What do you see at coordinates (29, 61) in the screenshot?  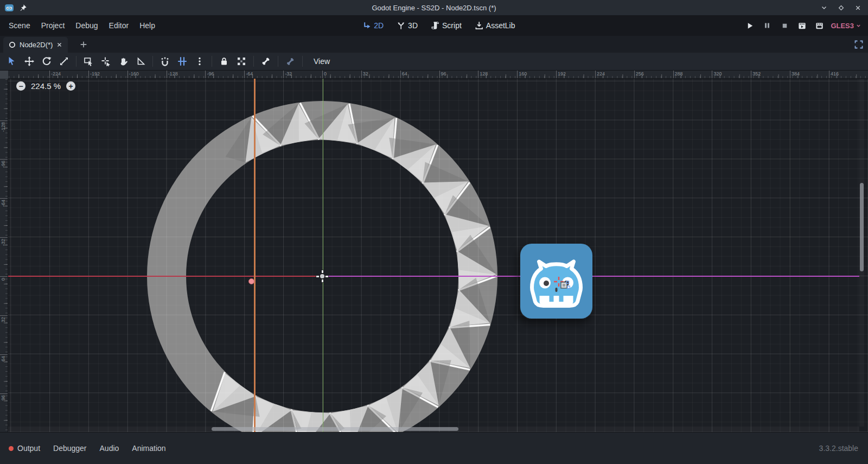 I see `move-tool-button` at bounding box center [29, 61].